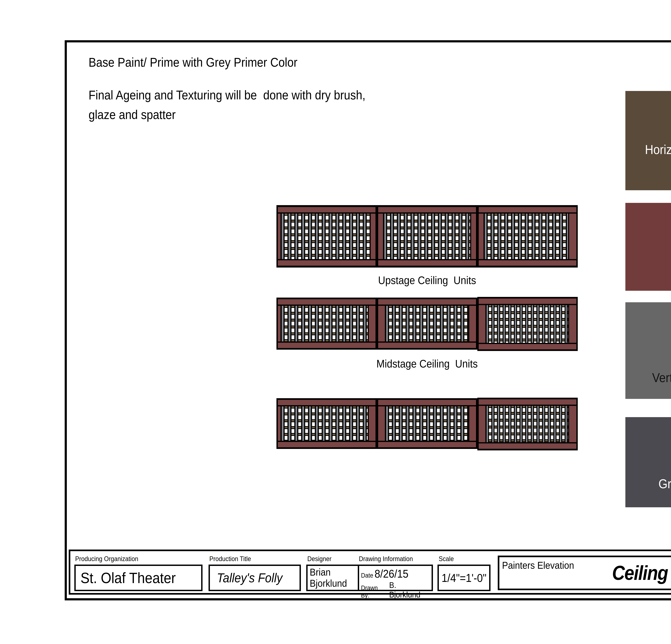  Describe the element at coordinates (205, 62) in the screenshot. I see `note-base-paint: Base Paint/ Prime with Grey Primer Color` at that location.